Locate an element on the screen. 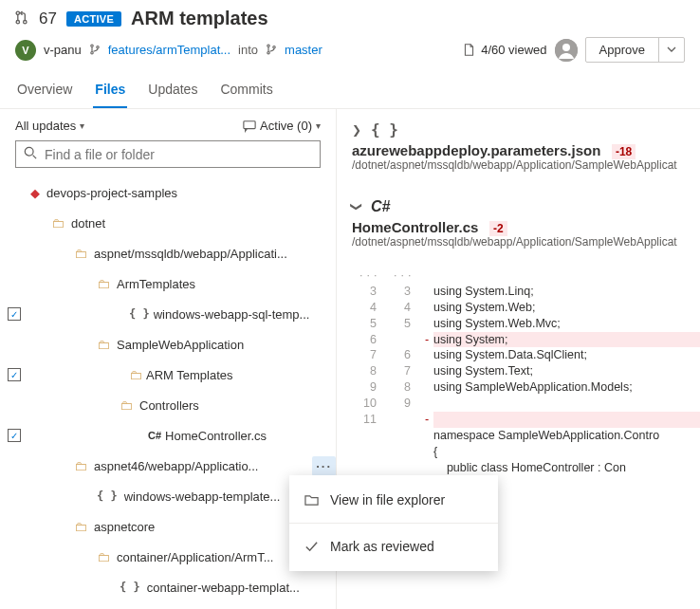  avatar: V is located at coordinates (26, 50).